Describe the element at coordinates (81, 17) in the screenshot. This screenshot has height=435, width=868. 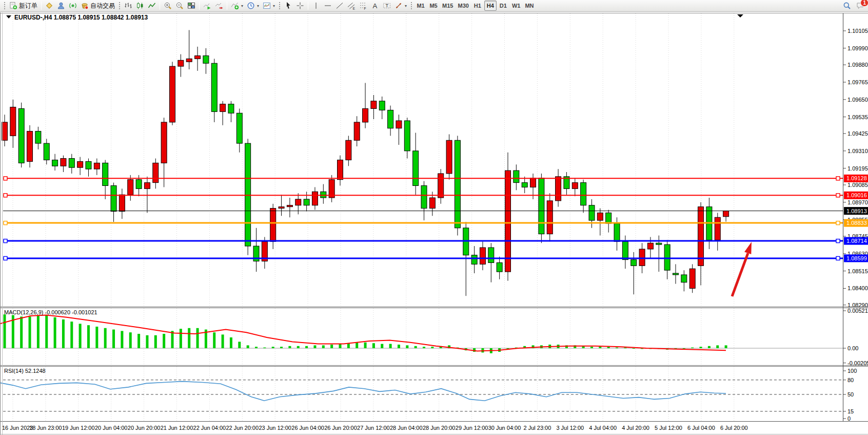
I see `chart-title: EURUSD-,H4 1.08875 1.08915 1.08842 1.089…` at that location.